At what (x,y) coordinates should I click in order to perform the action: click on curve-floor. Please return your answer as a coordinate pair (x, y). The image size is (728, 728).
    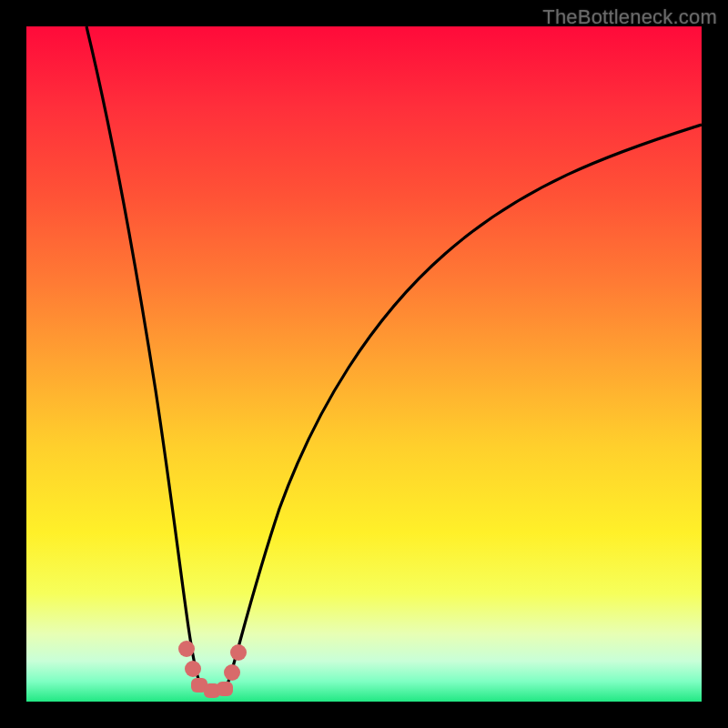
    Looking at the image, I should click on (214, 687).